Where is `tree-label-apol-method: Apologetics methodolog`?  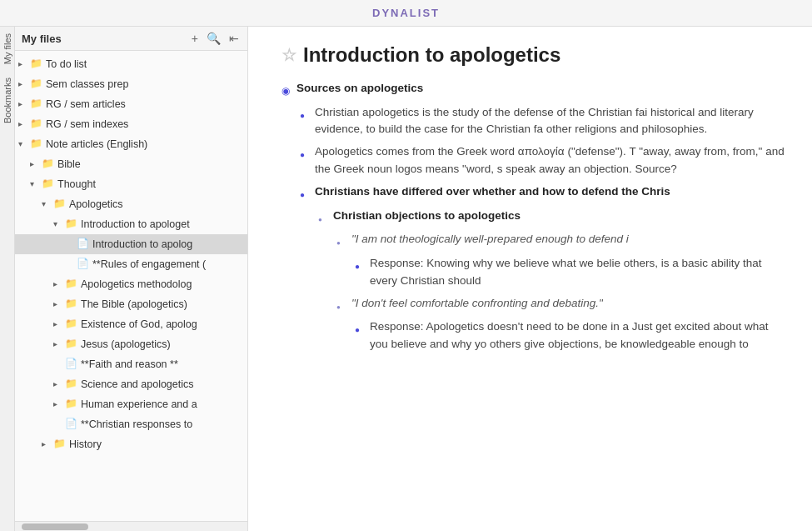 tree-label-apol-method: Apologetics methodolog is located at coordinates (137, 284).